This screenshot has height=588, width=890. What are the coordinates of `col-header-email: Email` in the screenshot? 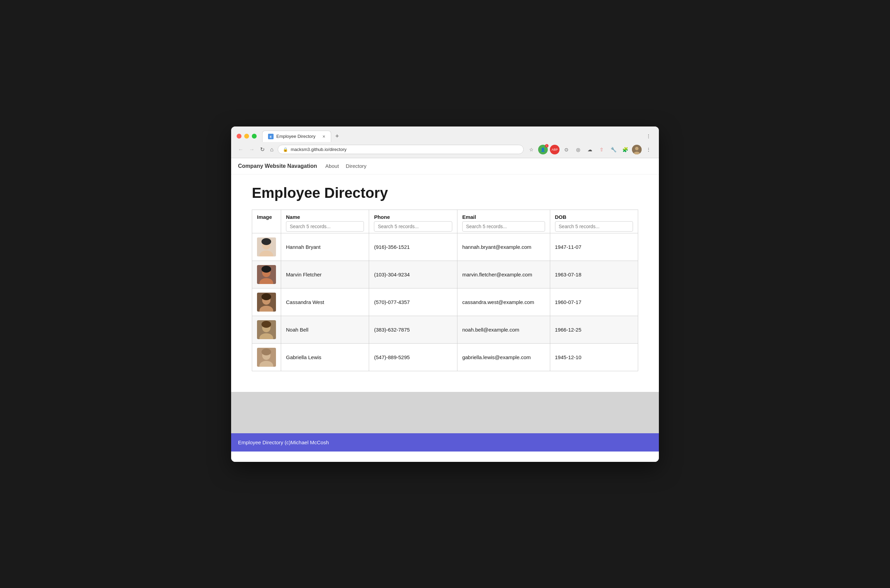 It's located at (504, 221).